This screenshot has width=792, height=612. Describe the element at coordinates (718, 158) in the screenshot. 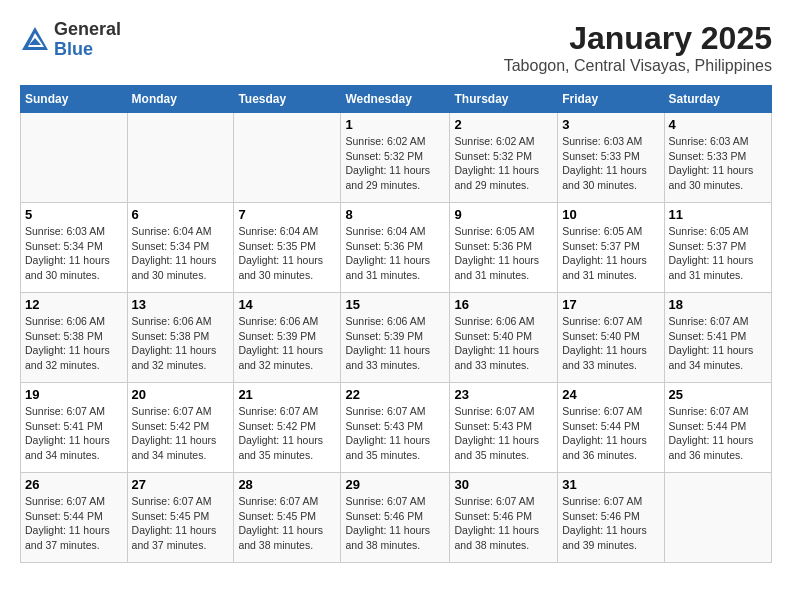

I see `calendar-cell: 4Sunrise: 6:03 AM Sunset: 5:33 PM Daylig…` at that location.